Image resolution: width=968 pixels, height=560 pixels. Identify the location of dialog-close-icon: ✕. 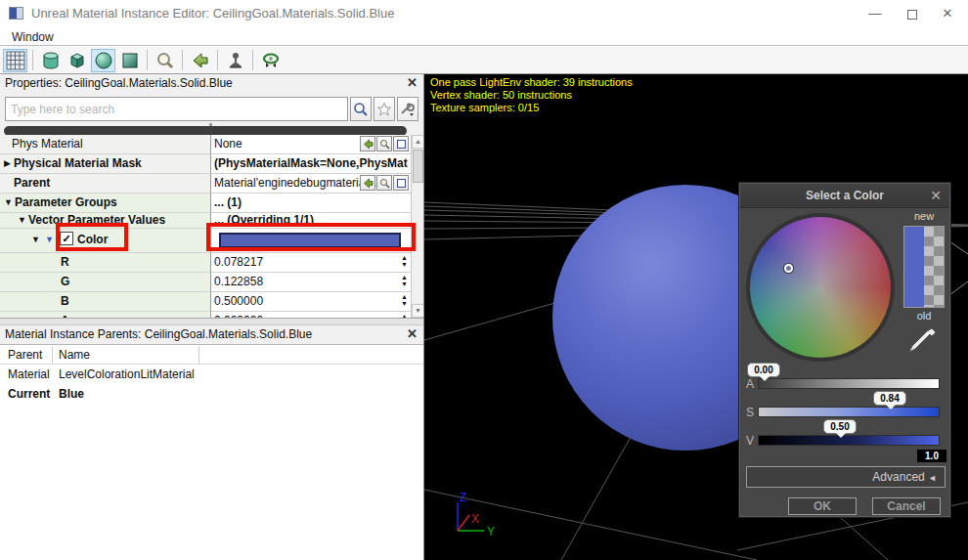
(936, 195).